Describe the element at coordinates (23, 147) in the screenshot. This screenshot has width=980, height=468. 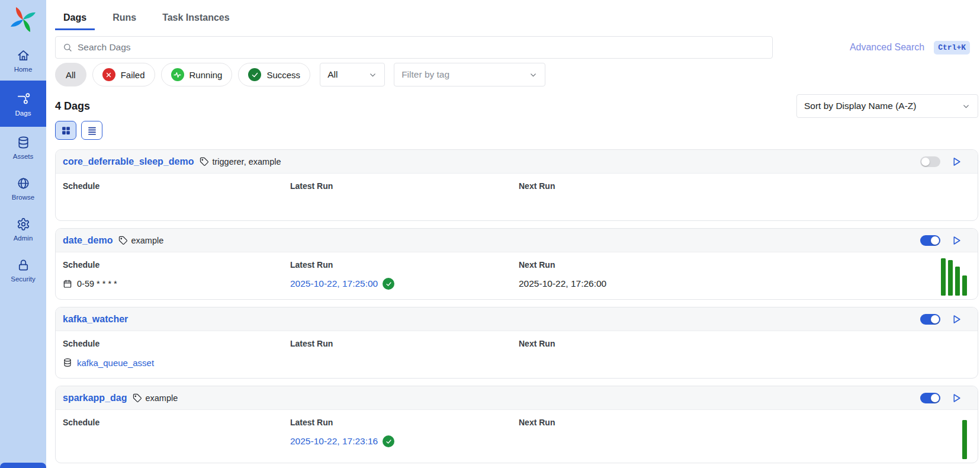
I see `sidebar-item-assets: Assets` at that location.